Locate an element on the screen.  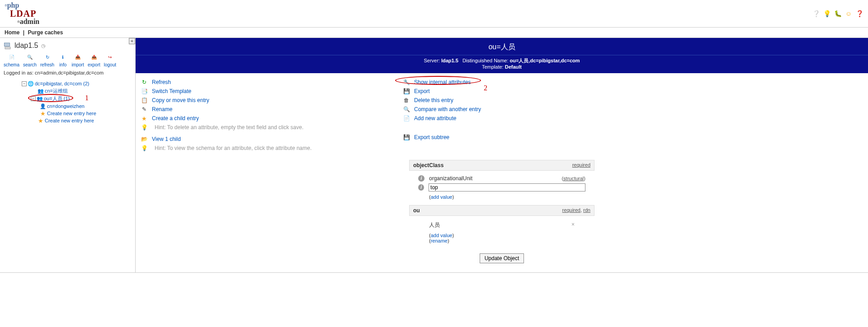
hint-text: Hint: To view the schema for an attribut… is located at coordinates (233, 148).